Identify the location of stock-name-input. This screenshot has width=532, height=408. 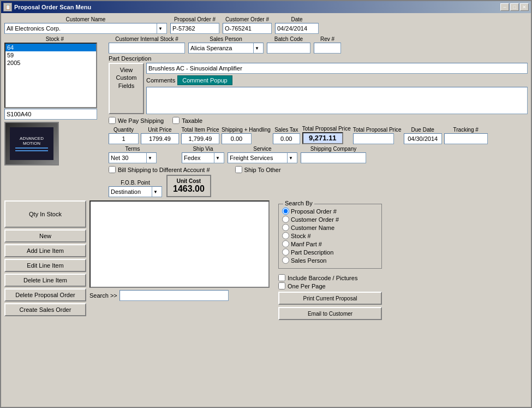
(51, 114).